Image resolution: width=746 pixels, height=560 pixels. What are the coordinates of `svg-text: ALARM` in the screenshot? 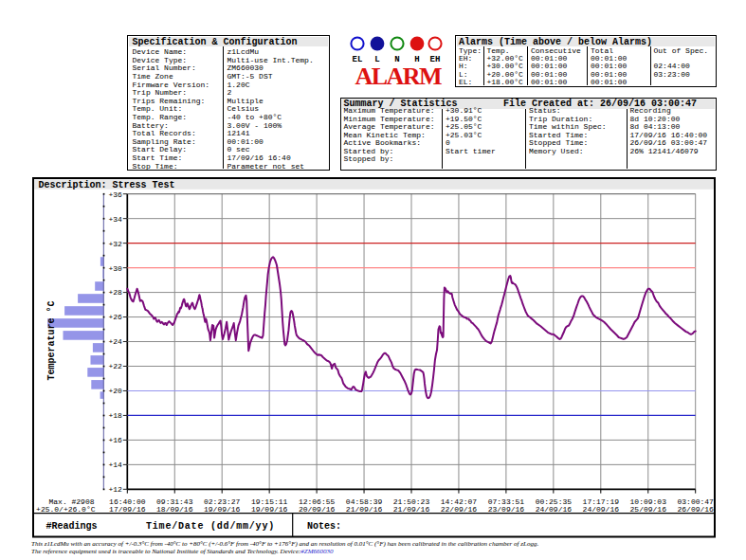 It's located at (398, 76).